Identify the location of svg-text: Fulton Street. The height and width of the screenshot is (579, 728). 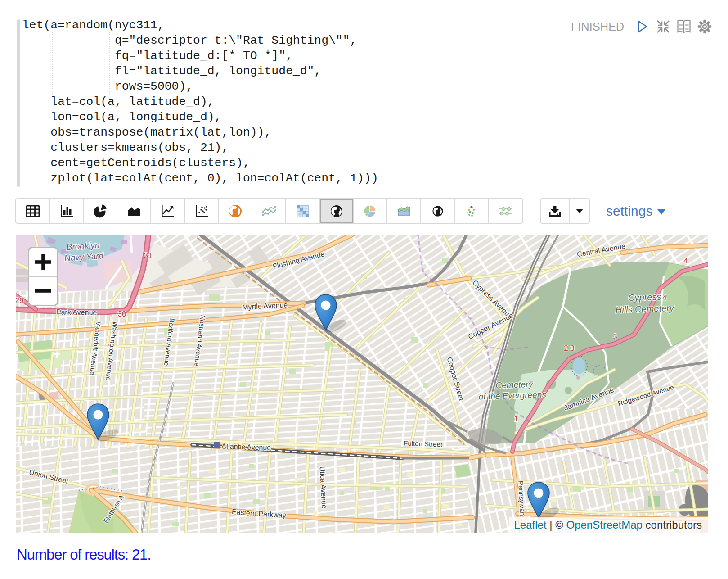
(423, 444).